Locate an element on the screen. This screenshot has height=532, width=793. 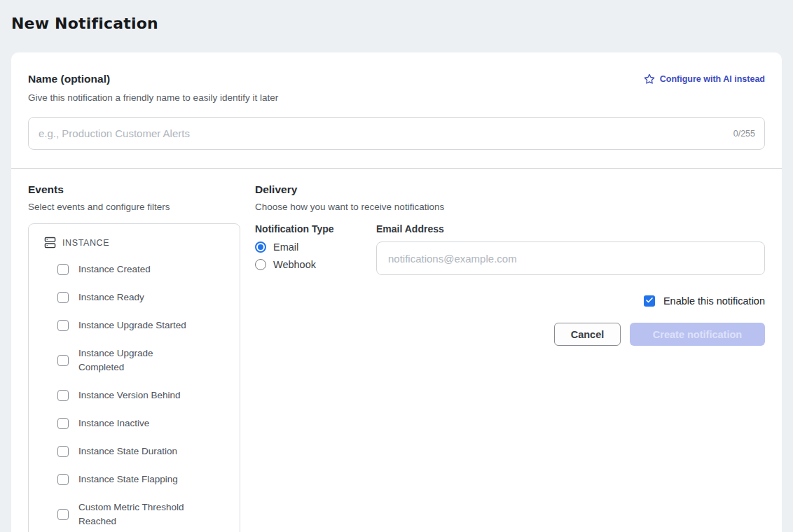
check-icon is located at coordinates (649, 301).